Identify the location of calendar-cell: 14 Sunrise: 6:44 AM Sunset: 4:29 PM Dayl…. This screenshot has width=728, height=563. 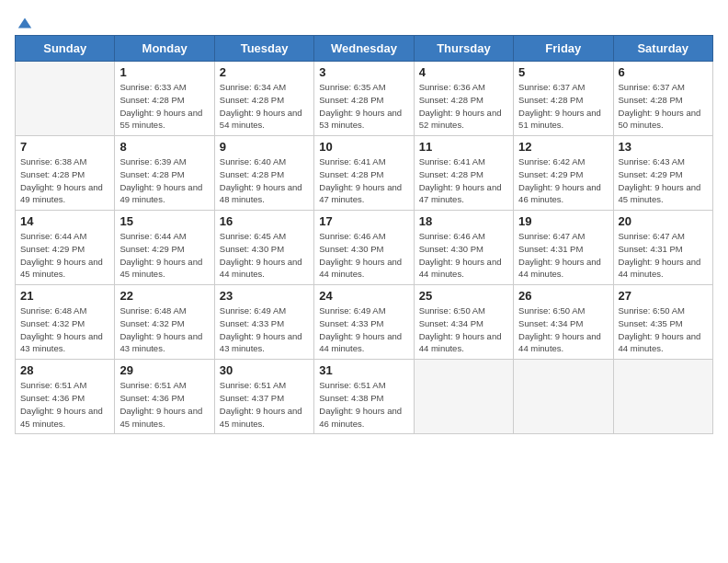
(65, 248).